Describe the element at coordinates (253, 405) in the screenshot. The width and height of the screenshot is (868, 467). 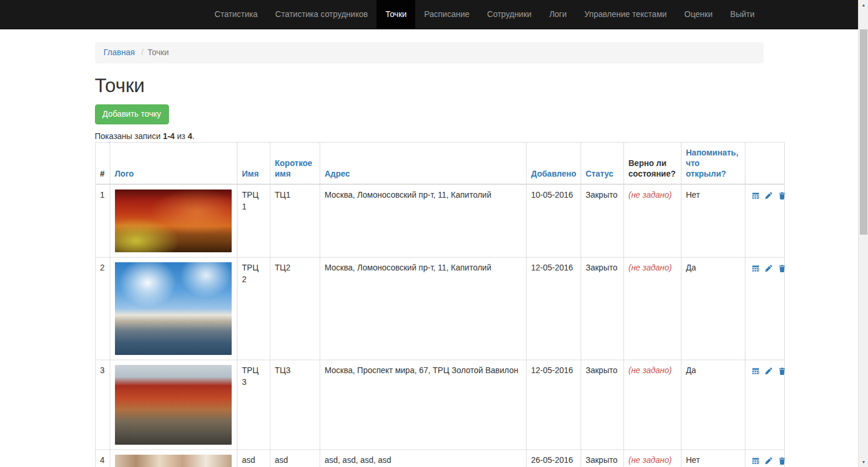
I see `cell-name: ТРЦ 3` at that location.